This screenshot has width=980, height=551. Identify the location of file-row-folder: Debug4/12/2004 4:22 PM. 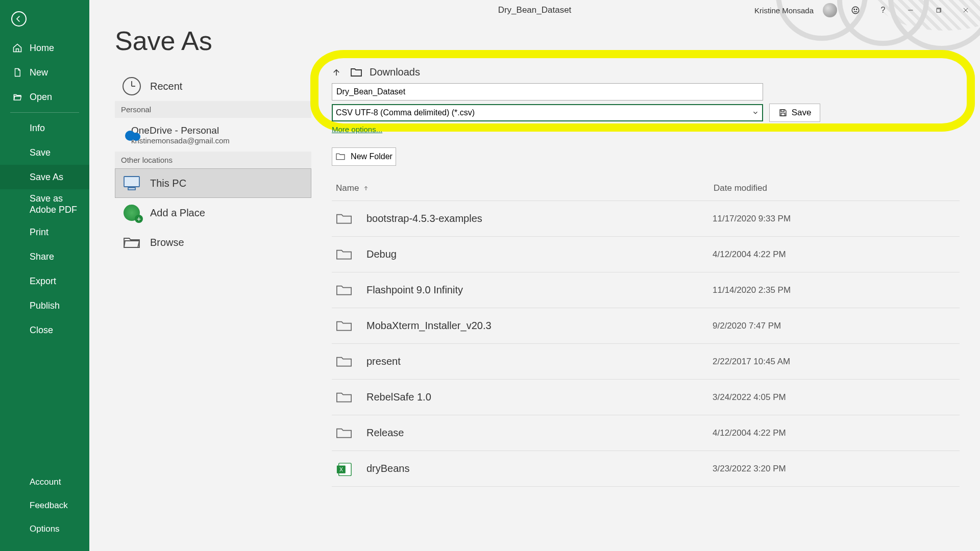
(646, 254).